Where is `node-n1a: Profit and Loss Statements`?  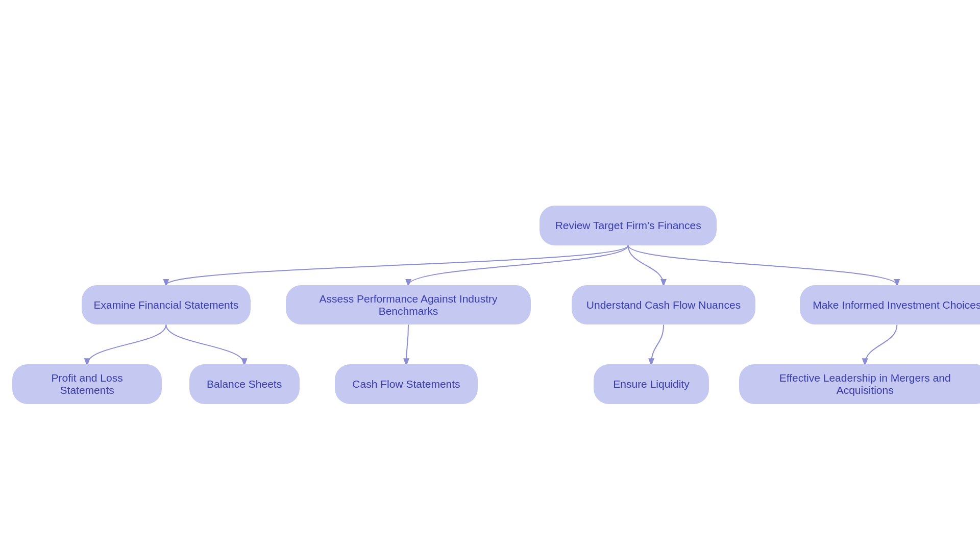 node-n1a: Profit and Loss Statements is located at coordinates (87, 384).